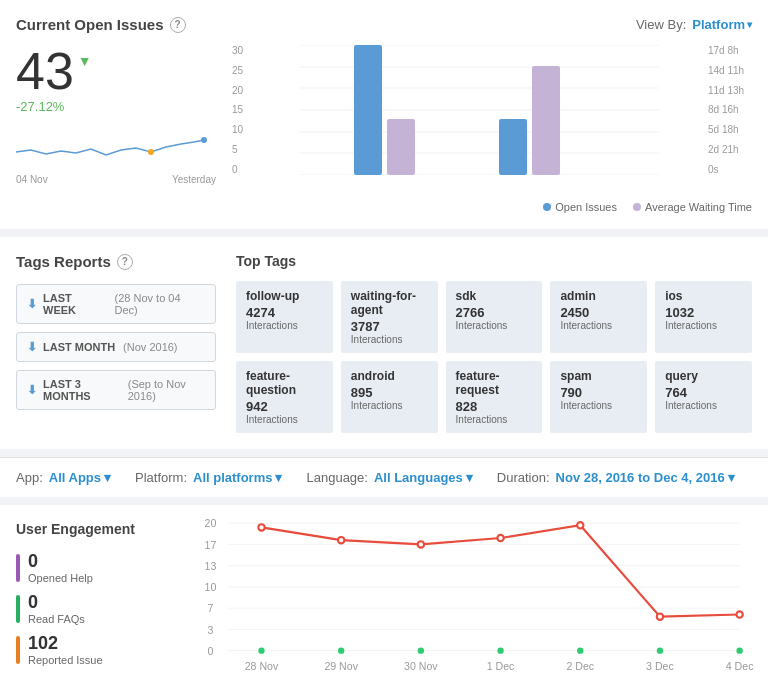 This screenshot has height=696, width=768. Describe the element at coordinates (101, 24) in the screenshot. I see `issues-title: Current Open Issues ?` at that location.